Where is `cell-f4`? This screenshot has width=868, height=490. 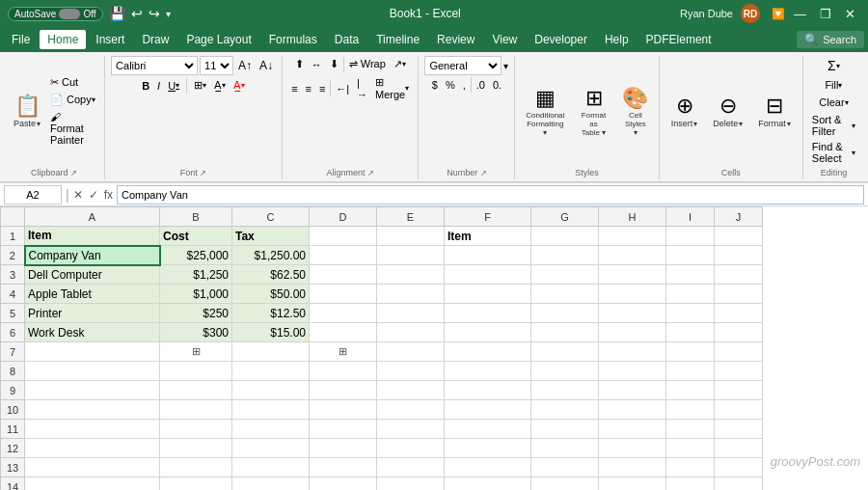 cell-f4 is located at coordinates (488, 294).